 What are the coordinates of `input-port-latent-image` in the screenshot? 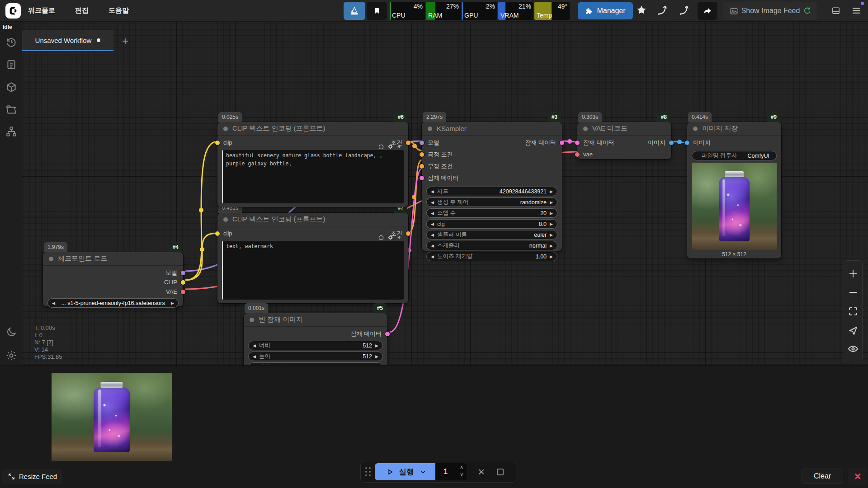 It's located at (422, 178).